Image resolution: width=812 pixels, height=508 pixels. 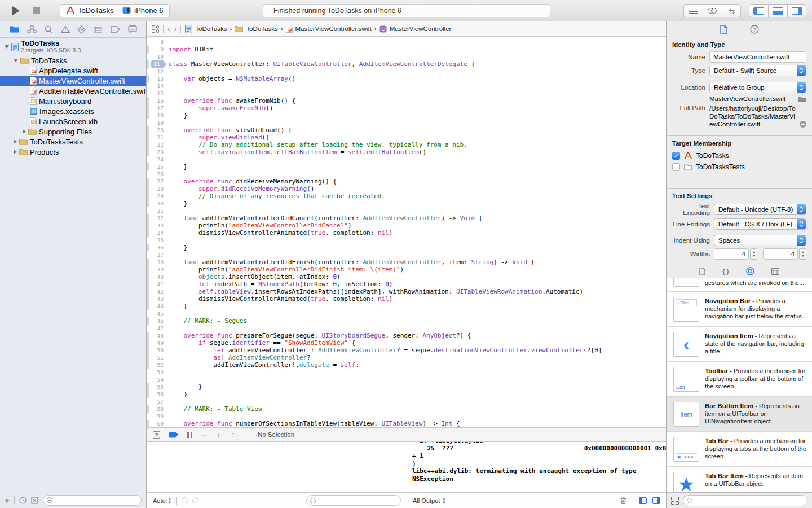 What do you see at coordinates (158, 115) in the screenshot?
I see `line-number: 18` at bounding box center [158, 115].